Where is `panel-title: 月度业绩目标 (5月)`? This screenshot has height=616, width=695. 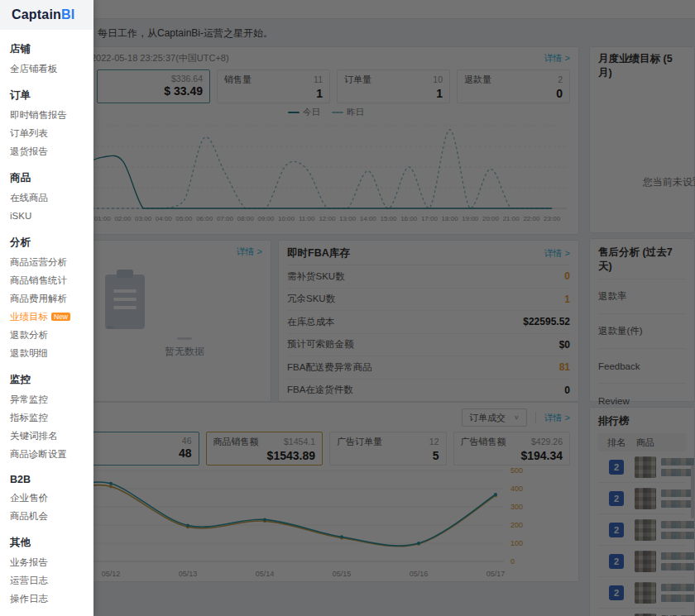 panel-title: 月度业绩目标 (5月) is located at coordinates (642, 66).